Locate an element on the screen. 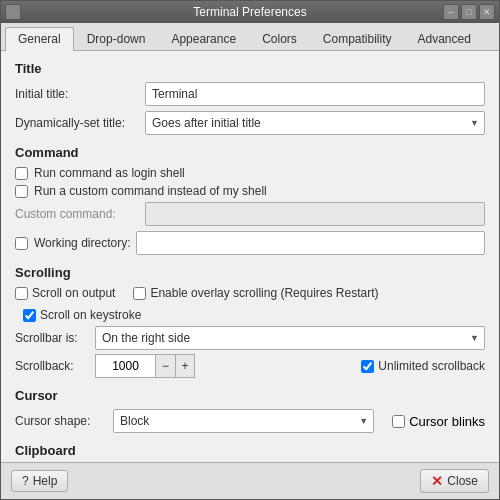 This screenshot has width=500, height=500. cursor-shape-select: Block I-beam Underline is located at coordinates (244, 421).